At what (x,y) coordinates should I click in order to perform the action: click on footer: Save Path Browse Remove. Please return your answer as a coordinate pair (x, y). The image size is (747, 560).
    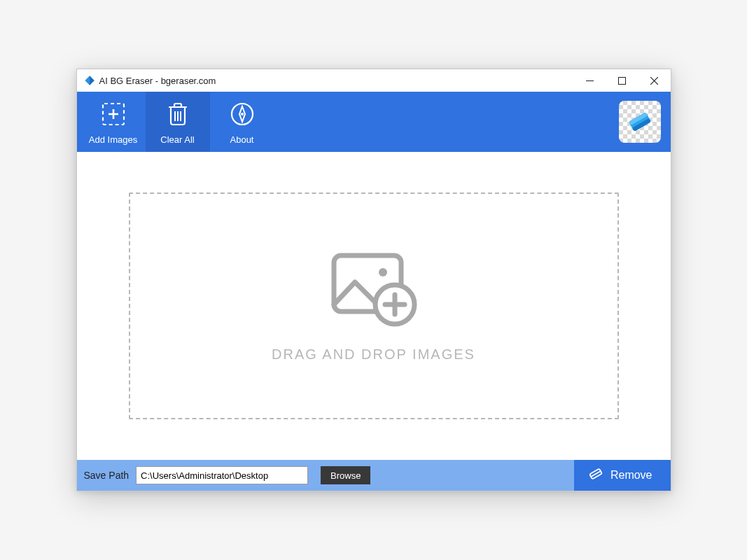
    Looking at the image, I should click on (374, 475).